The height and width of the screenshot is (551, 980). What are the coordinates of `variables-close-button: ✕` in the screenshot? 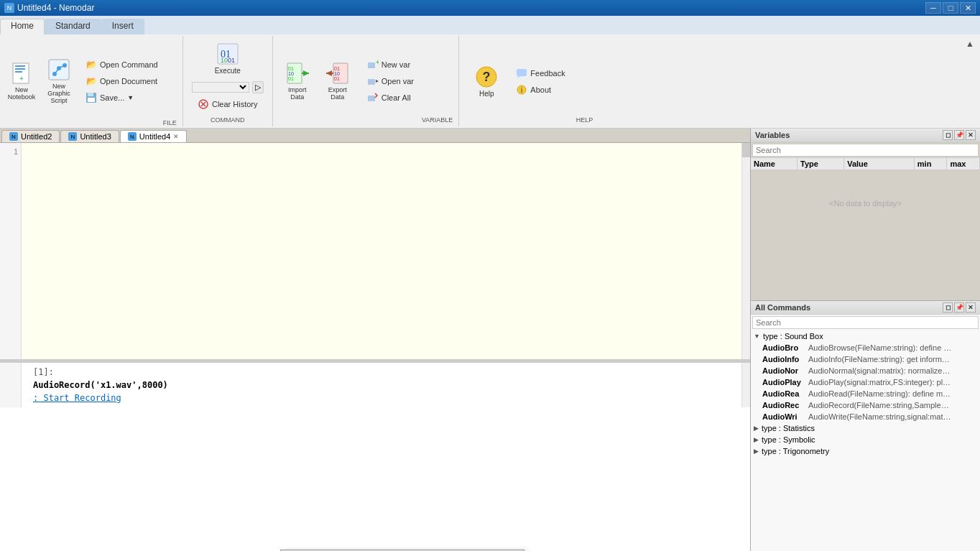 It's located at (971, 135).